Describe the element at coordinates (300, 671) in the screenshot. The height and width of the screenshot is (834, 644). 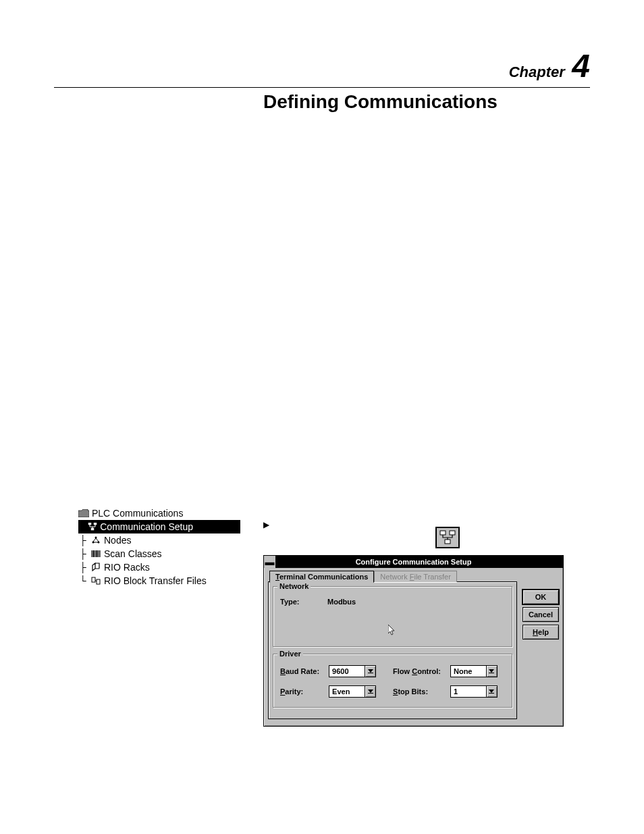
I see `baud-rate-label: Baud Rate:` at that location.